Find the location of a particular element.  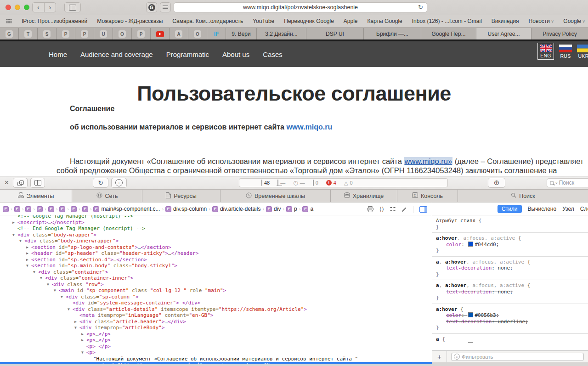

language-option-rus: RUS is located at coordinates (565, 51).